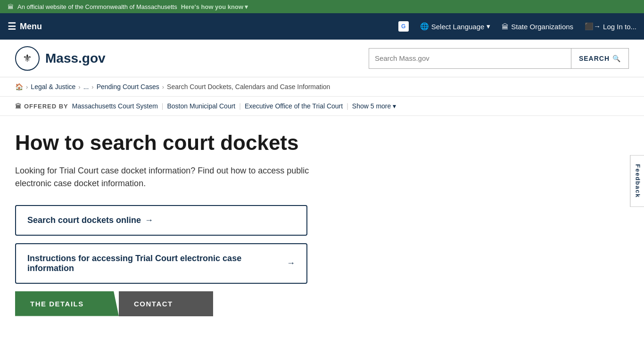 The width and height of the screenshot is (644, 362). Describe the element at coordinates (19, 87) in the screenshot. I see `home-icon: 🏠` at that location.